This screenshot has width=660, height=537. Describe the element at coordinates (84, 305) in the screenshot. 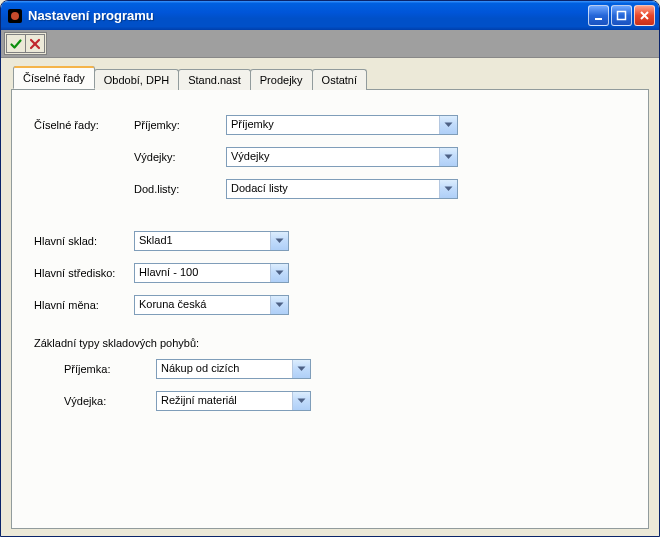

I see `label-hlavni-mena: Hlavní měna:` at that location.